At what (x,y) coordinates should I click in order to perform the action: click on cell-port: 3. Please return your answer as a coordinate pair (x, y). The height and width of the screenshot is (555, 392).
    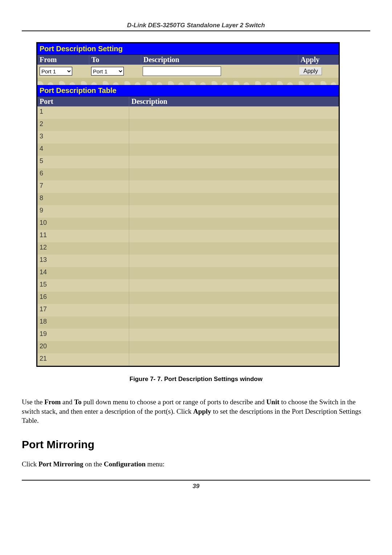
    Looking at the image, I should click on (83, 137).